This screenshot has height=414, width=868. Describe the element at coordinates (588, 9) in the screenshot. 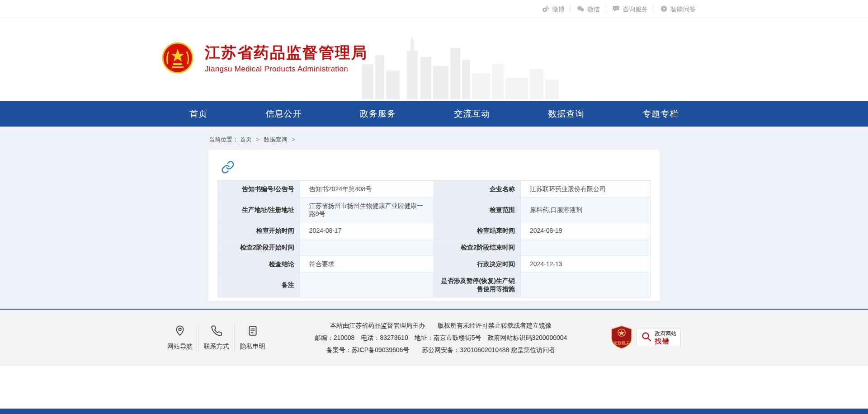

I see `wechat-link: 微信` at that location.